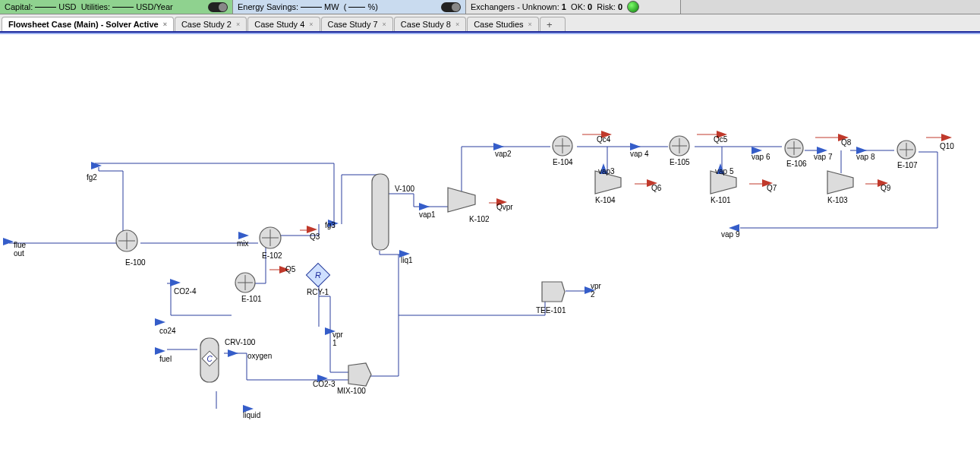  I want to click on stream-mix, so click(244, 236).